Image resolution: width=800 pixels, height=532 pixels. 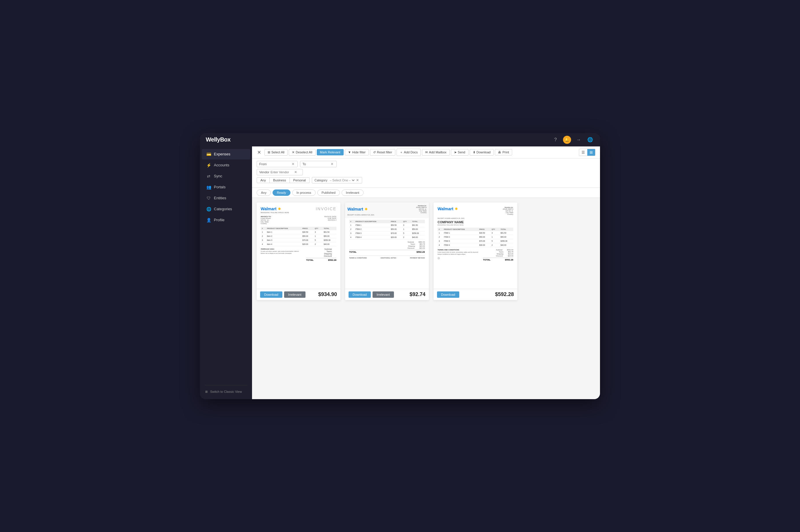 I want to click on walmart-text-1: Walmart, so click(x=269, y=209).